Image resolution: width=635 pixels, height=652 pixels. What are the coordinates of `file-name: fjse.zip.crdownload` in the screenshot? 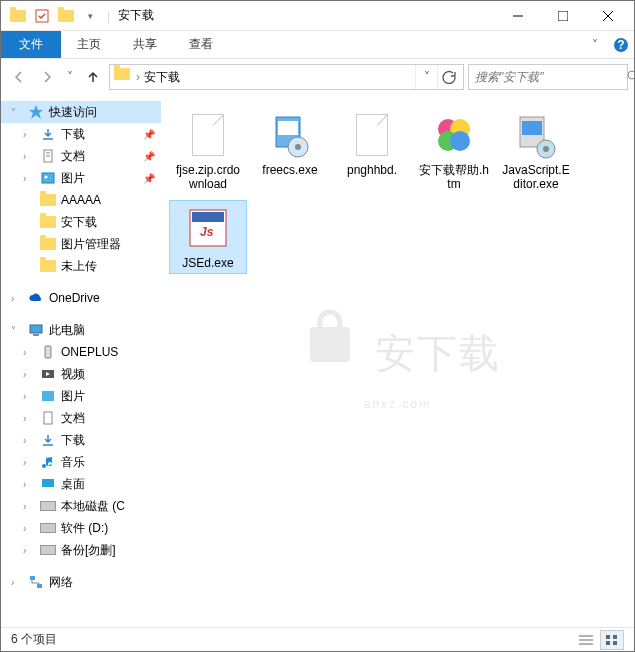 It's located at (208, 178).